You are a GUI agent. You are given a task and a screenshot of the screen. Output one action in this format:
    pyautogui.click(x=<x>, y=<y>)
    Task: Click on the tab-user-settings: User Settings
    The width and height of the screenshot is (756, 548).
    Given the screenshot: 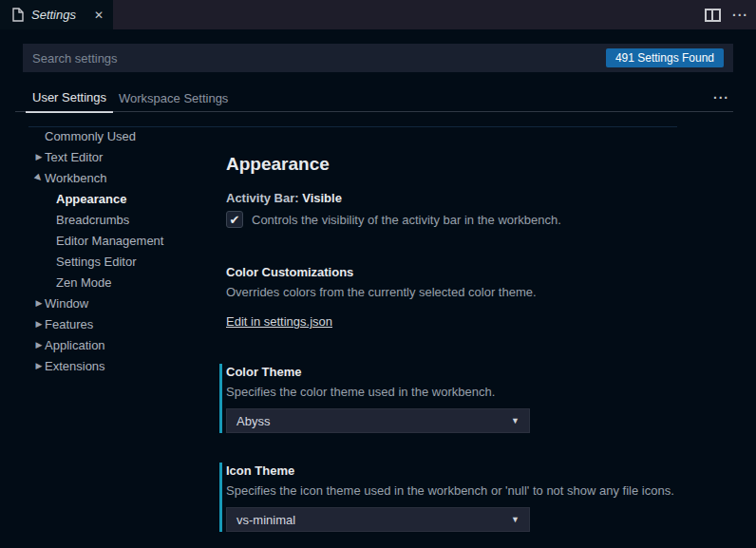 What is the action you would take?
    pyautogui.click(x=69, y=99)
    